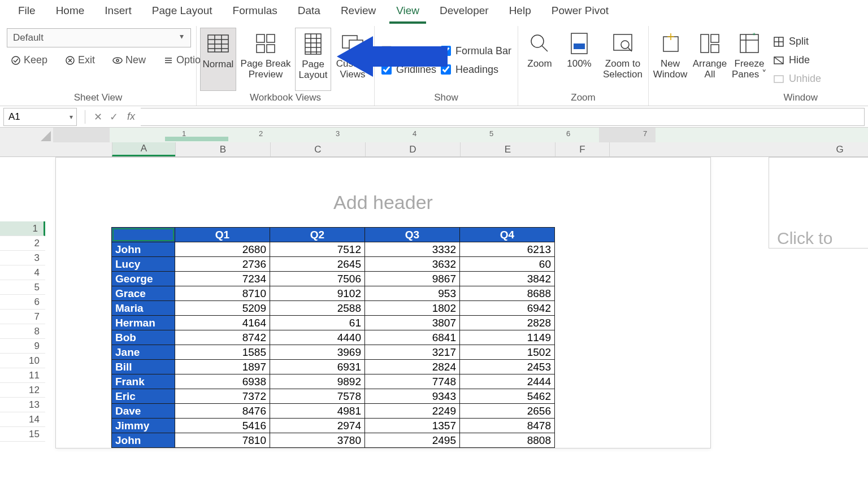 The height and width of the screenshot is (488, 868). Describe the element at coordinates (797, 60) in the screenshot. I see `hide-button: Hide` at that location.